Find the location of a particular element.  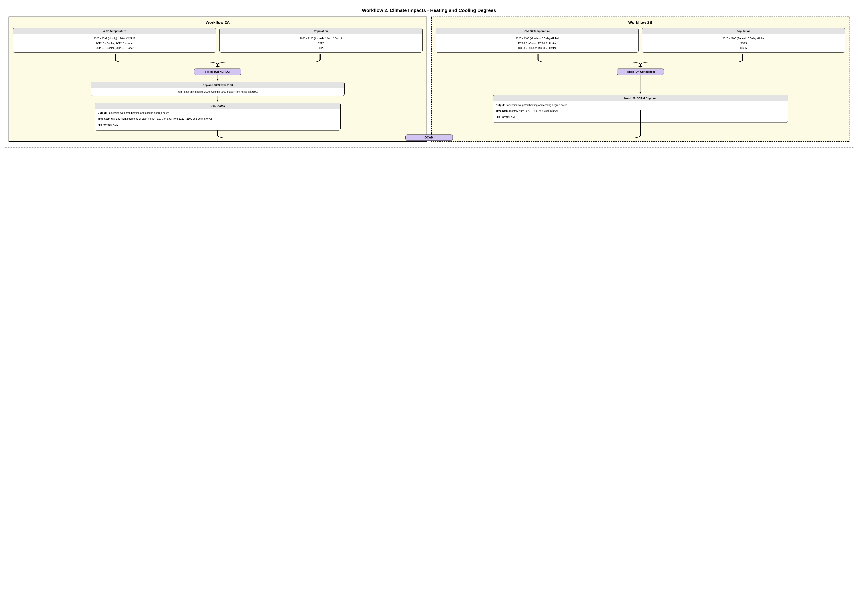

cmip6-header: CMIP6 Temperature is located at coordinates (537, 31).